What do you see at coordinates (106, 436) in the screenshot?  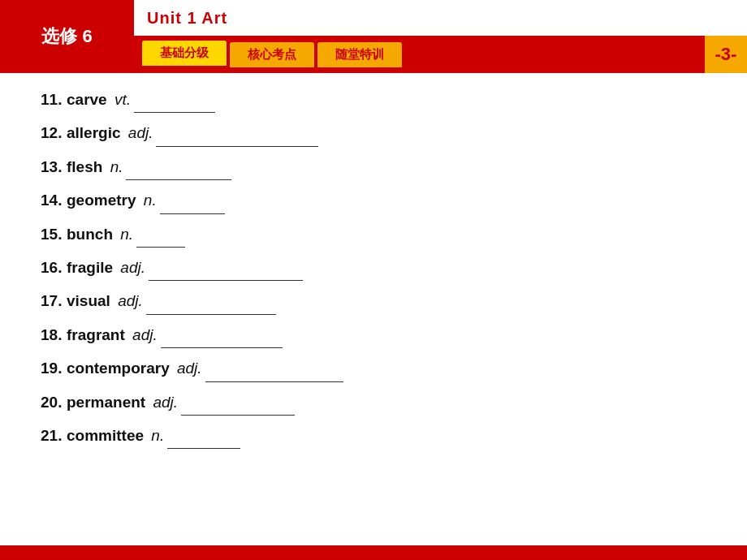 I see `item-word: committee` at bounding box center [106, 436].